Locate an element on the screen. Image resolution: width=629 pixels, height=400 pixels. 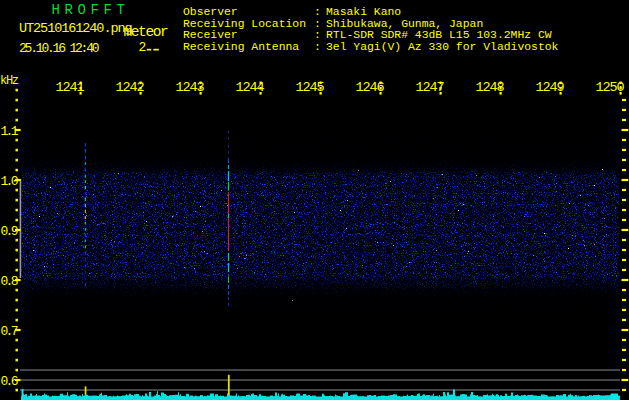
svg-text: H R O F F T is located at coordinates (88, 10).